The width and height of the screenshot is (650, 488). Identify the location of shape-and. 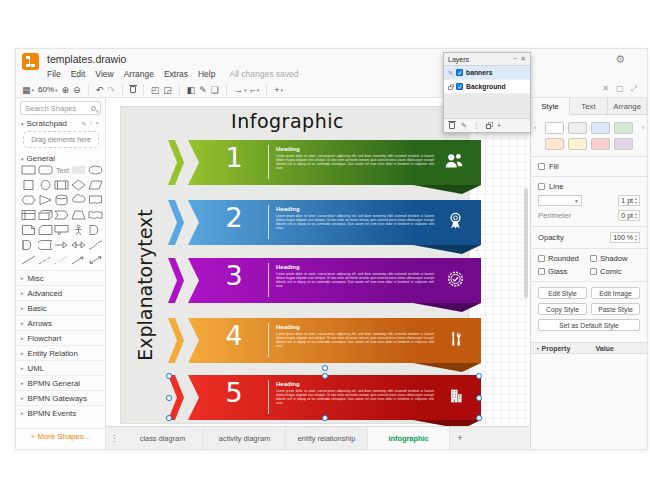
(28, 245).